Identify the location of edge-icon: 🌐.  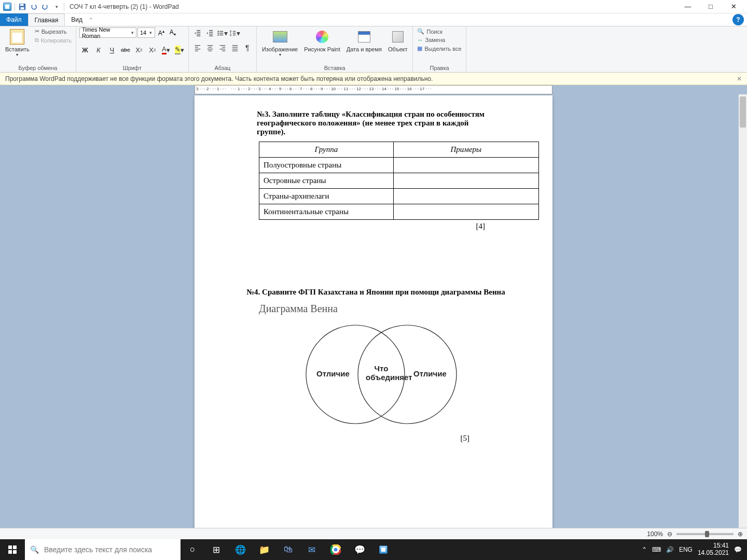
(240, 550).